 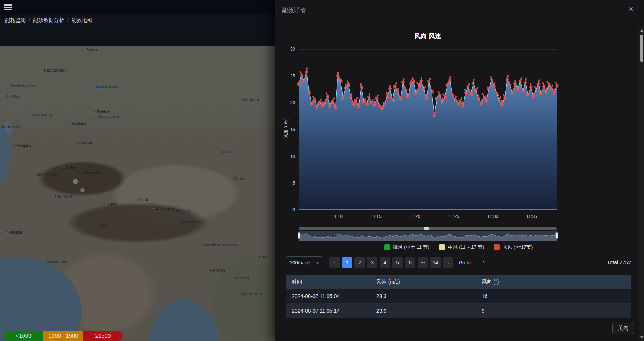 I want to click on chart-legend: 微风 (小于 11 节)中风 (11 ~ 17 节)大风 (>=17节), so click(x=458, y=247).